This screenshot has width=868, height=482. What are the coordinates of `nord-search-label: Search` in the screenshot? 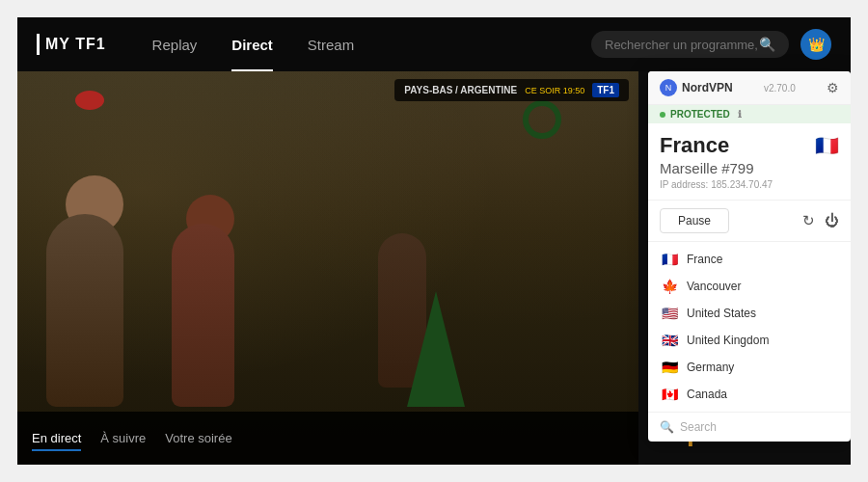 It's located at (698, 427).